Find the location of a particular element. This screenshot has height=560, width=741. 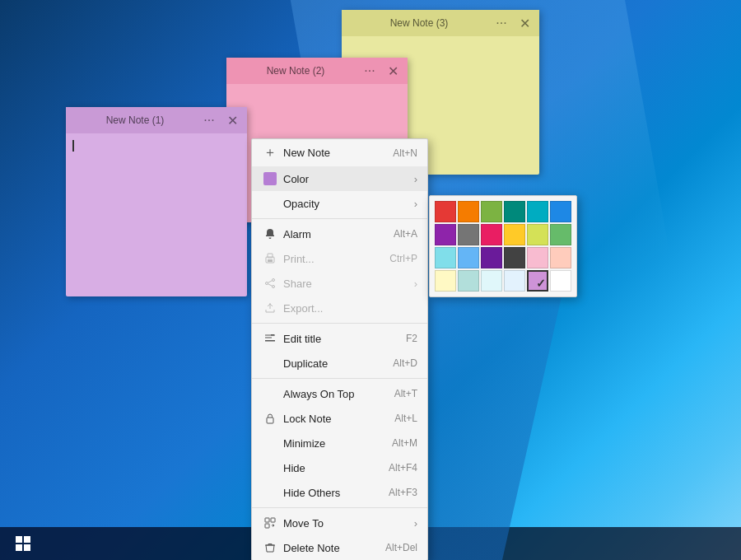

color-swatch-lavender is located at coordinates (538, 281).